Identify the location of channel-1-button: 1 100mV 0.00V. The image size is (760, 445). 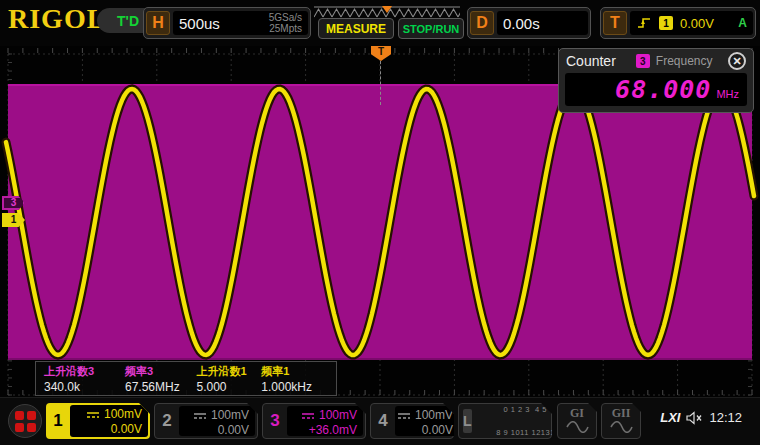
(98, 421).